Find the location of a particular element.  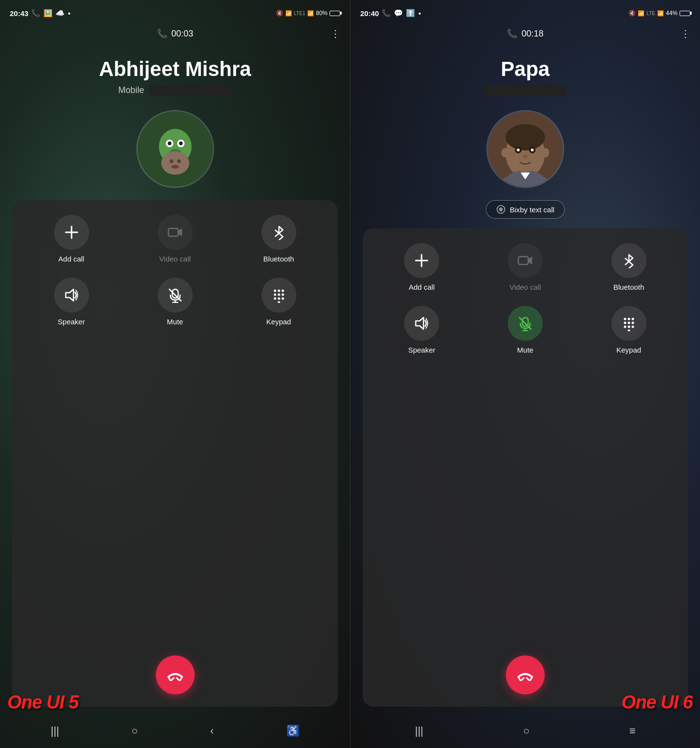

call-phone-icon-right: 📞 is located at coordinates (512, 34).